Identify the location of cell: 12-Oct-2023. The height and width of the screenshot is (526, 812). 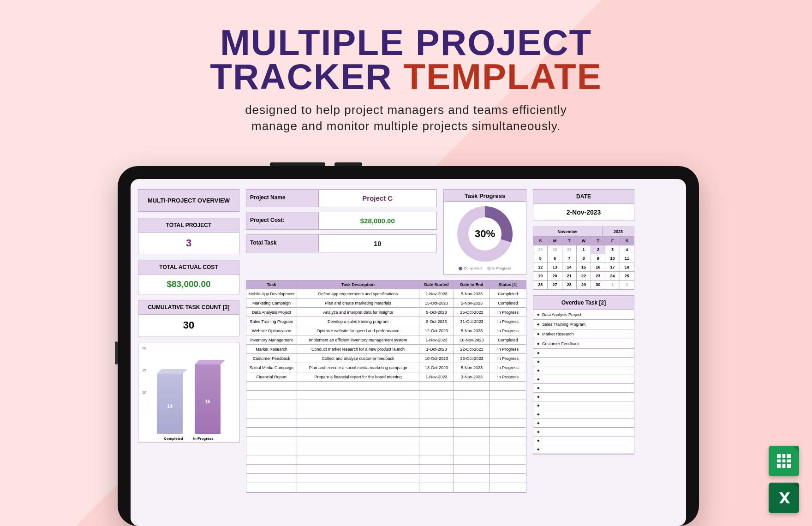
(436, 331).